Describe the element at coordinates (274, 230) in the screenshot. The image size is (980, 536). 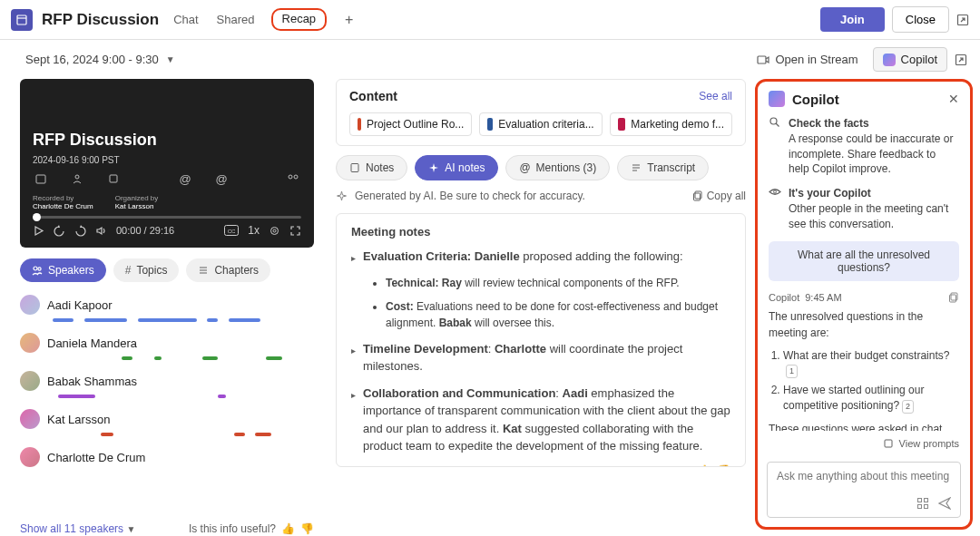
I see `settings-icon` at that location.